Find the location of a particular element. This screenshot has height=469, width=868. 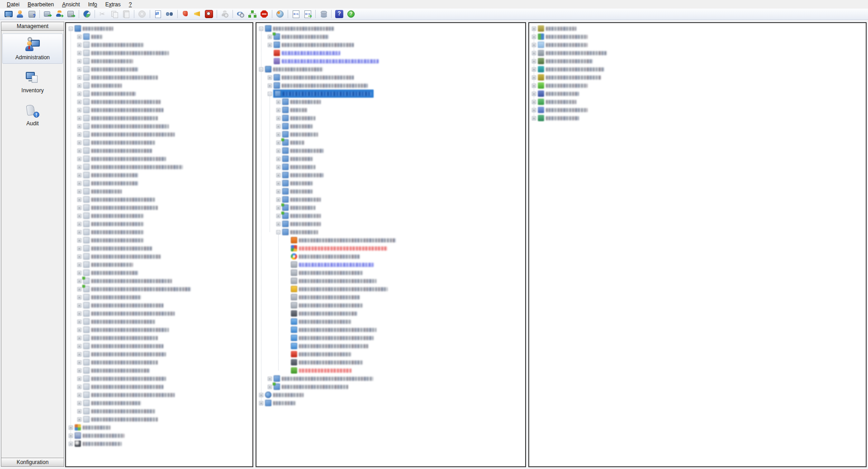

network-tree-icon is located at coordinates (252, 14).